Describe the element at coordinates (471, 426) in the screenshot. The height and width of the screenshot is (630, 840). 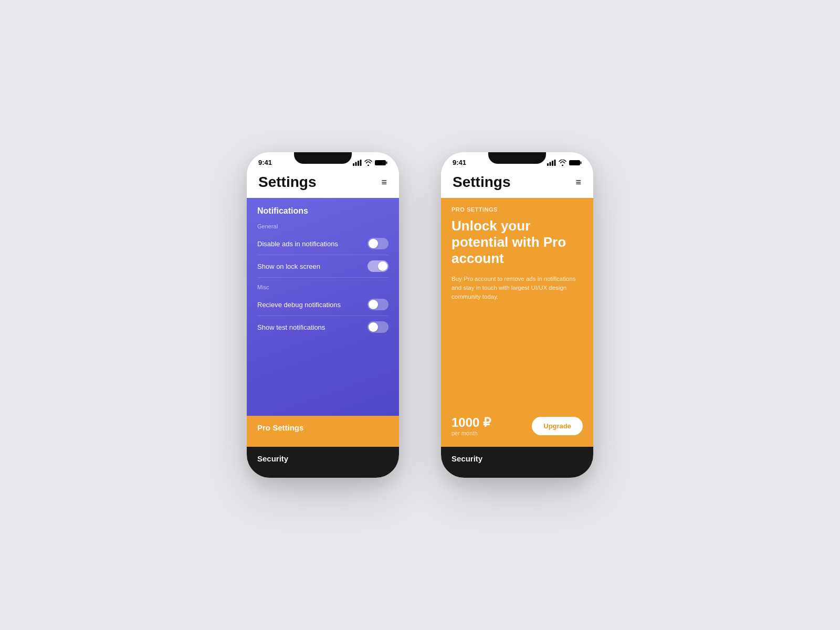
I see `price-block: 1000 ₽ per month` at that location.